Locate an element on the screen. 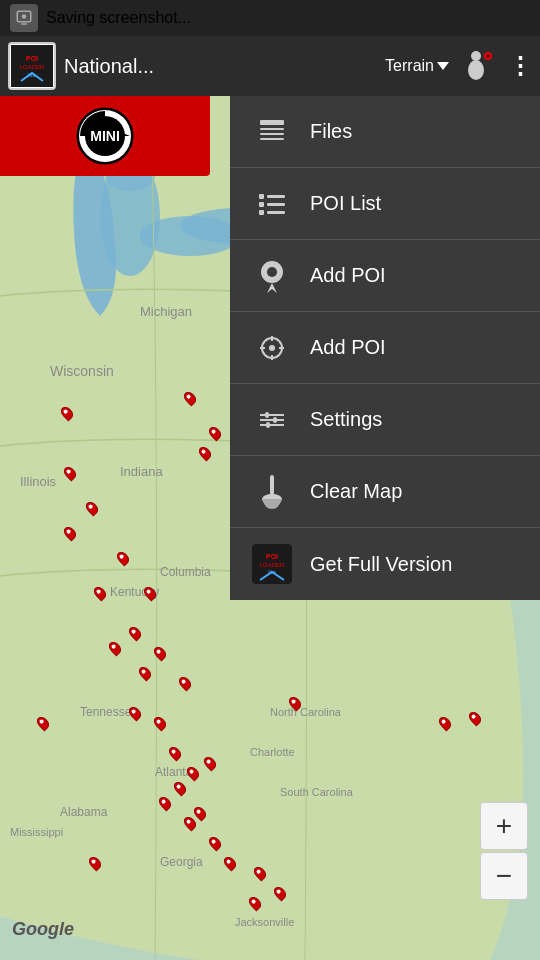  menu-item-get-full-version: POI LOADER lite Get Full Version is located at coordinates (385, 564).